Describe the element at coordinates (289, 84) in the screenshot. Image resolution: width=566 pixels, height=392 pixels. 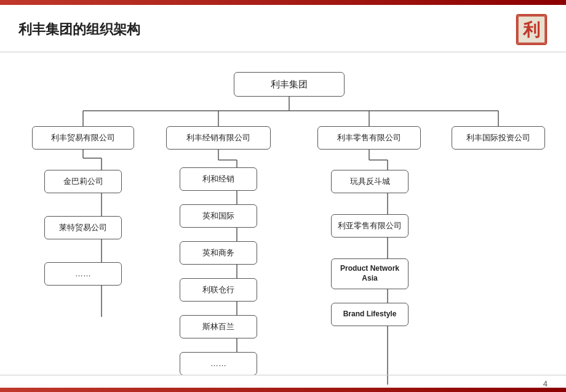
I see `root-node: 利丰集团` at that location.